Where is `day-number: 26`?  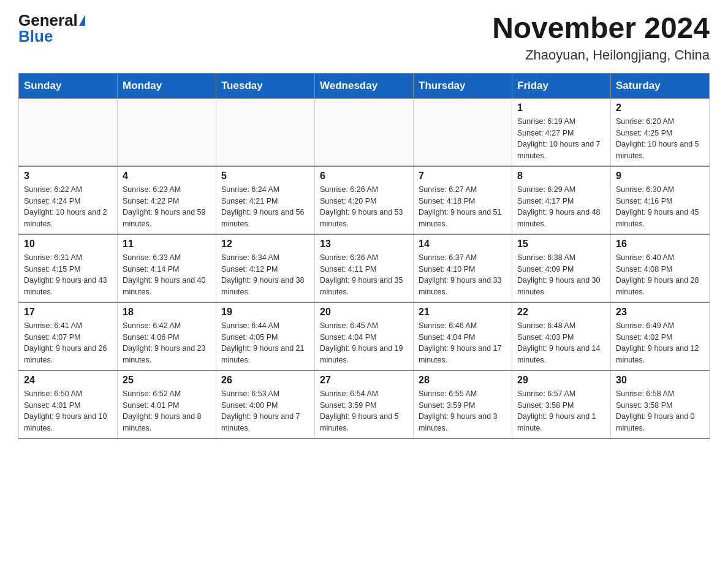
day-number: 26 is located at coordinates (265, 380).